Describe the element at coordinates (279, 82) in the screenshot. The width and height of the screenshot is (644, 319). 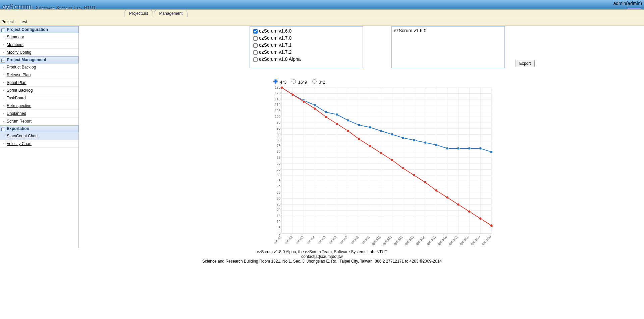
I see `aspect-ratio-option: 4*3` at that location.